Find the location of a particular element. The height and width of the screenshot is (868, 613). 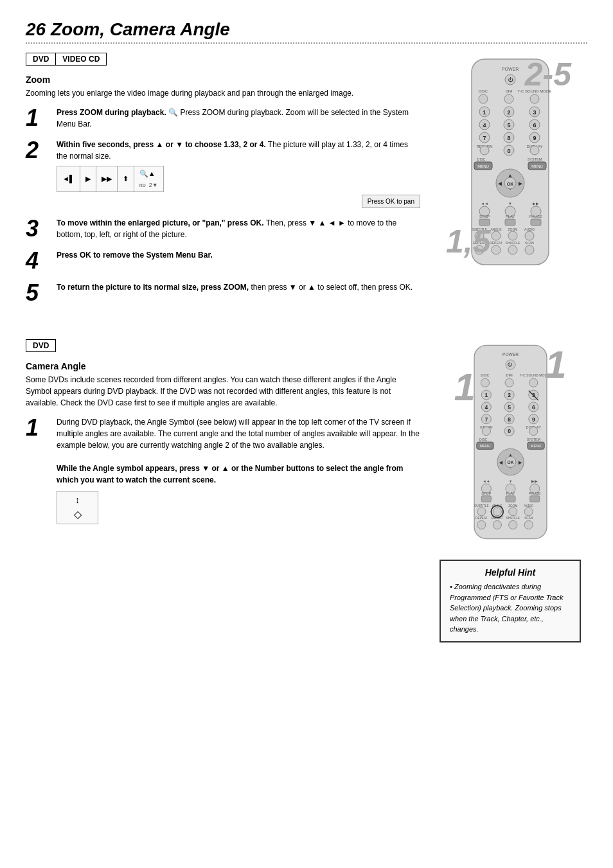

step-content-3: To move within the enlarged picture, or … is located at coordinates (238, 229).